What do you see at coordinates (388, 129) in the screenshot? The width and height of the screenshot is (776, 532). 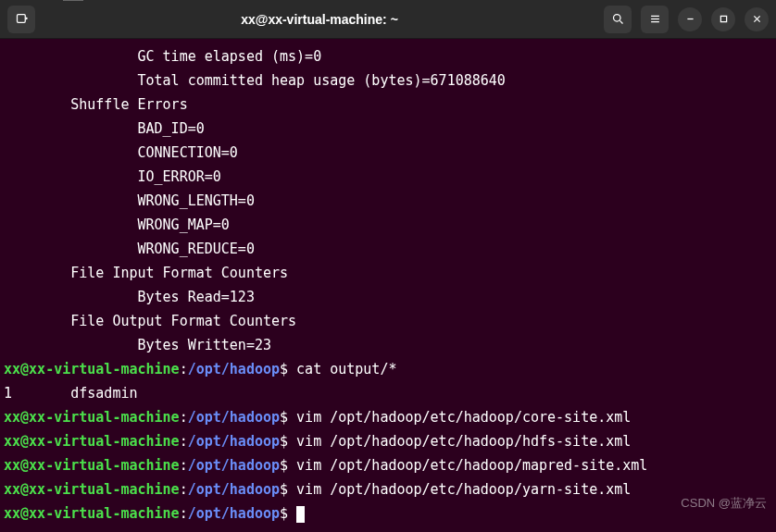 I see `terminal-line: BAD_ID=0` at bounding box center [388, 129].